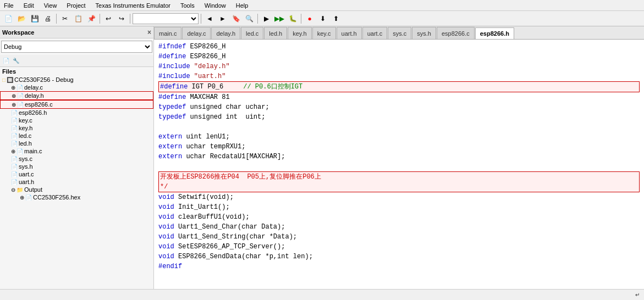 Image resolution: width=644 pixels, height=300 pixels. What do you see at coordinates (51, 5) in the screenshot?
I see `menu-view: View` at bounding box center [51, 5].